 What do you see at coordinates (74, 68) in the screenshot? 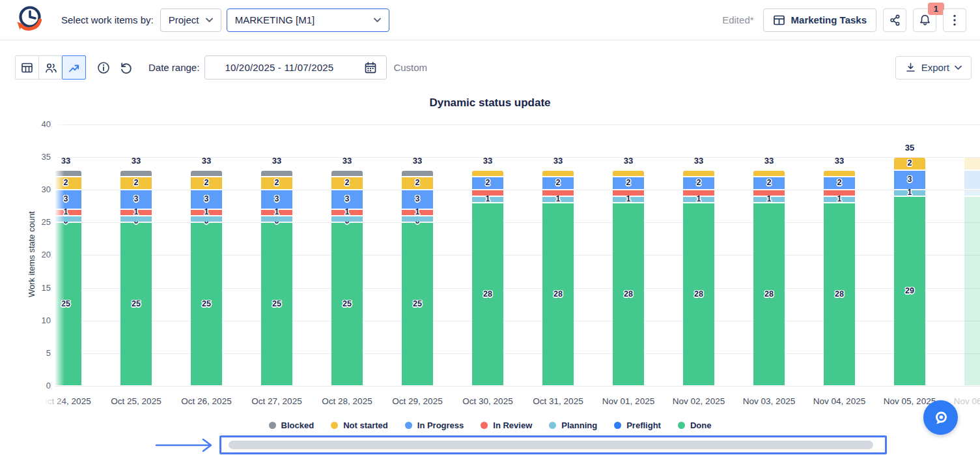
I see `trend-chart-icon` at bounding box center [74, 68].